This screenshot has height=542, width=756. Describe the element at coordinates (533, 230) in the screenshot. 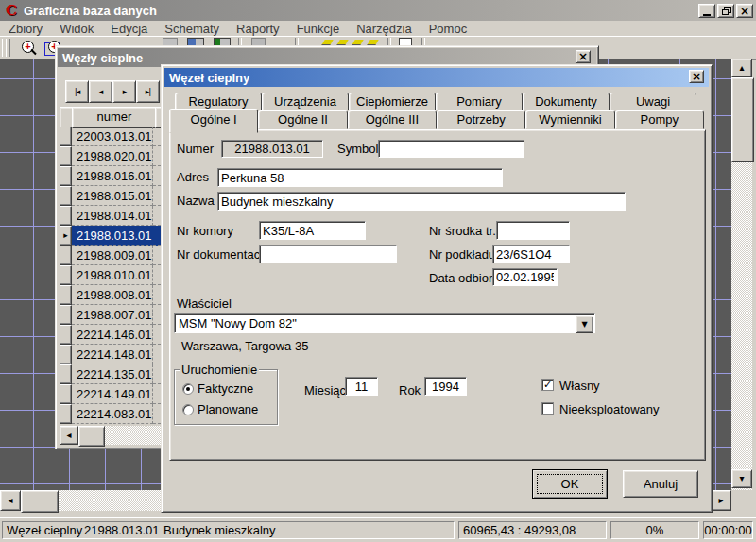

I see `nr-srodka-input` at that location.